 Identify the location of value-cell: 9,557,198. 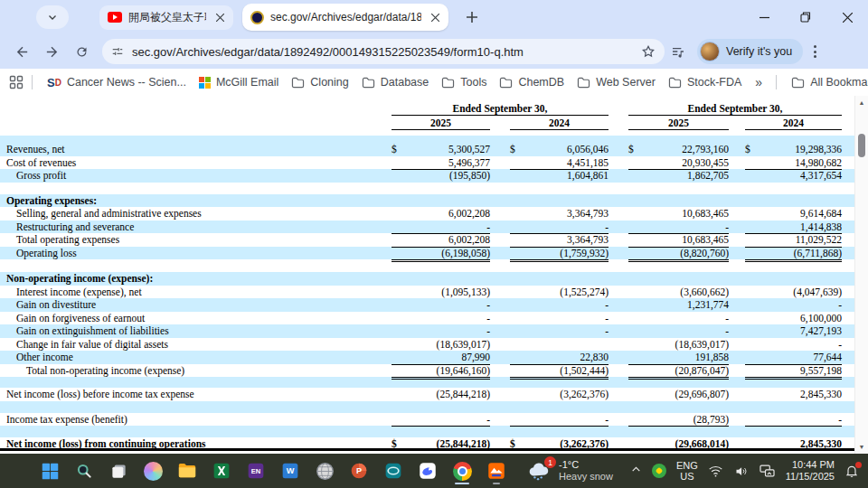
(799, 372).